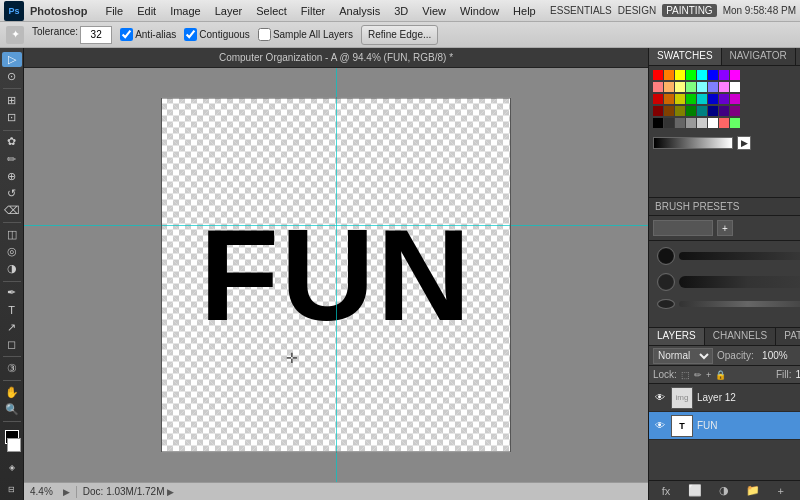 This screenshot has height=500, width=800. I want to click on tool-history-brush: ↺, so click(12, 194).